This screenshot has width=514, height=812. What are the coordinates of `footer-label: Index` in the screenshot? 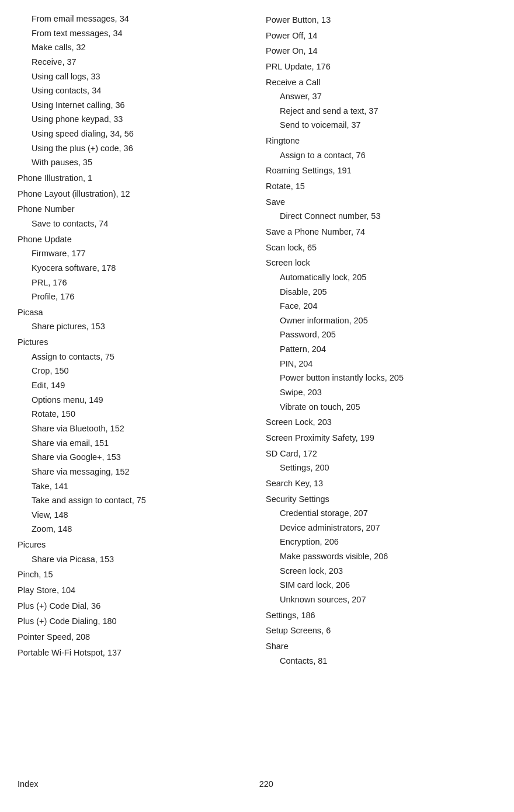 It's located at (28, 784).